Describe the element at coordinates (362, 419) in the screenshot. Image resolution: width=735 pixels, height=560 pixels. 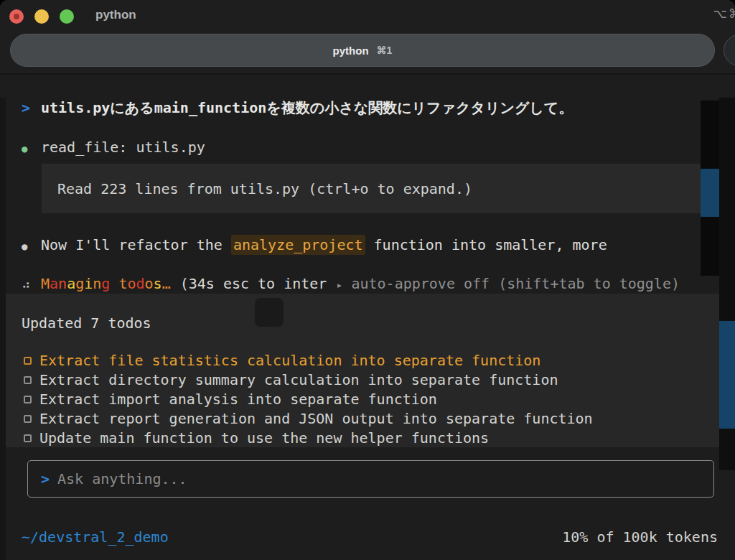
I see `todo-item: Extract report generation and JSON outpu…` at that location.